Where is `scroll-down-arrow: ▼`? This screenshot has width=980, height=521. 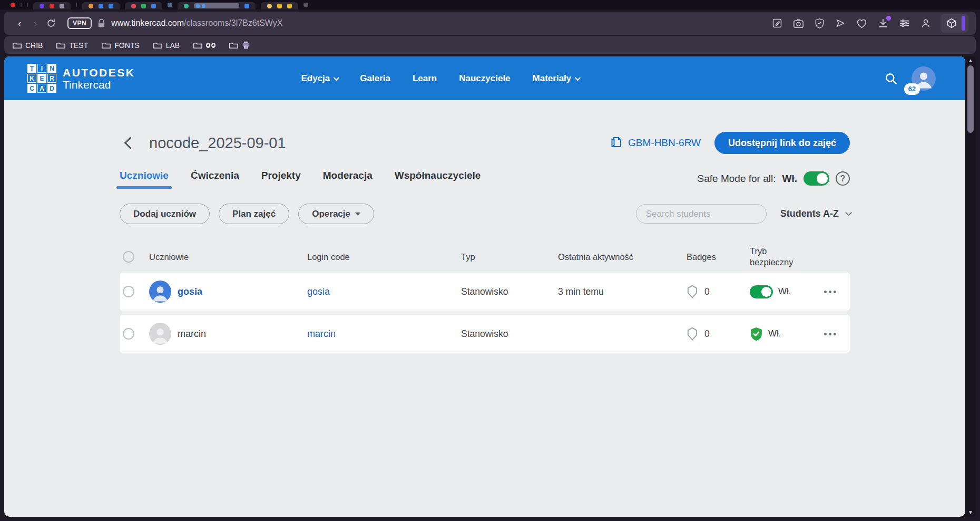
scroll-down-arrow: ▼ is located at coordinates (971, 513).